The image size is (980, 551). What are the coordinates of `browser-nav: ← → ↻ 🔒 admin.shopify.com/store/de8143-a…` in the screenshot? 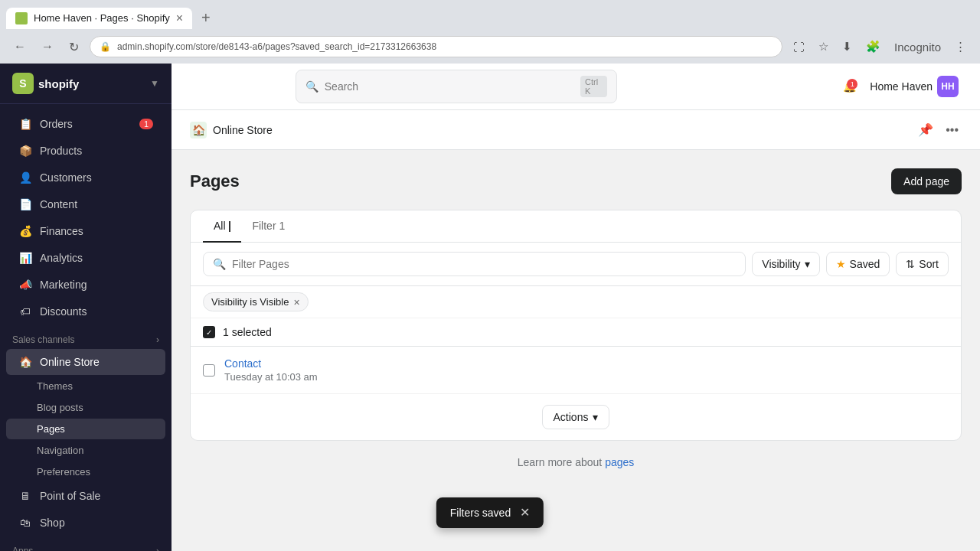 It's located at (490, 47).